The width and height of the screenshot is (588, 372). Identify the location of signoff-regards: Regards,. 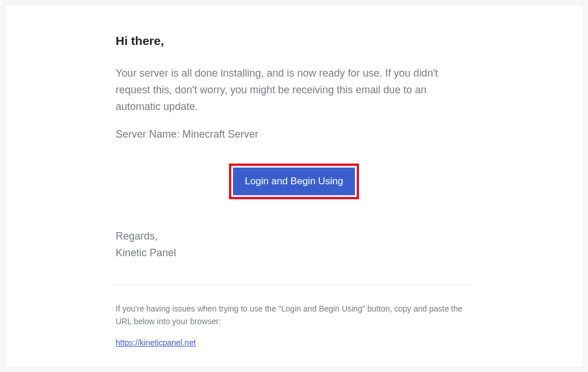
(137, 236).